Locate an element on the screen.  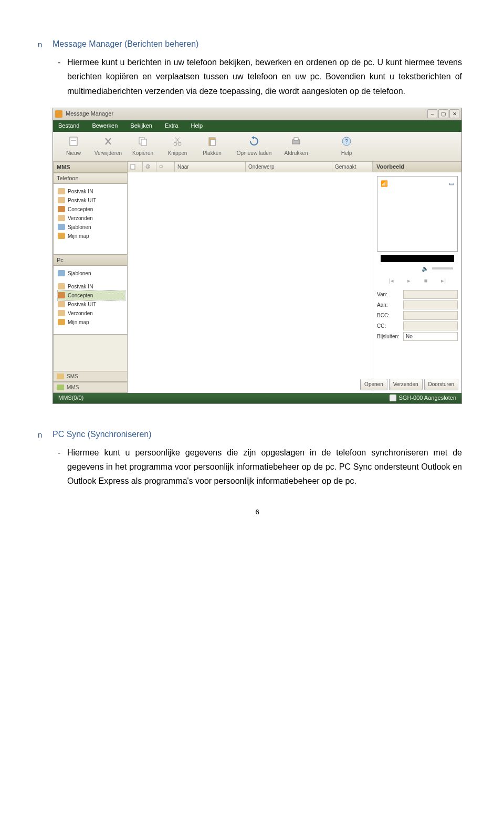
window-title: Message Manager is located at coordinates (245, 113).